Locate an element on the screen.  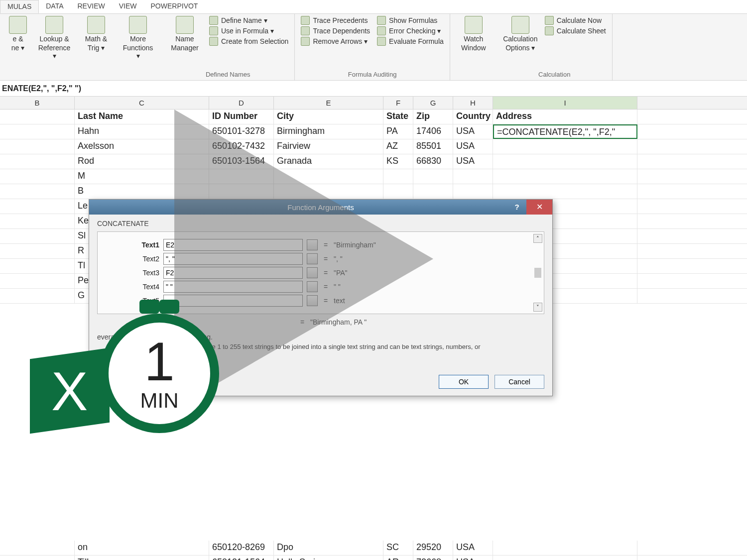
show-formulas-button: Show Formulas is located at coordinates (410, 20).